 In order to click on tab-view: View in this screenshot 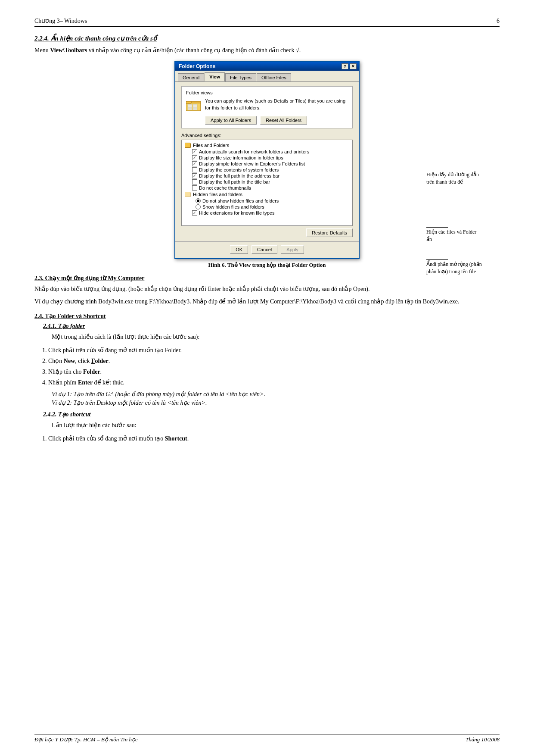, I will do `click(214, 77)`.